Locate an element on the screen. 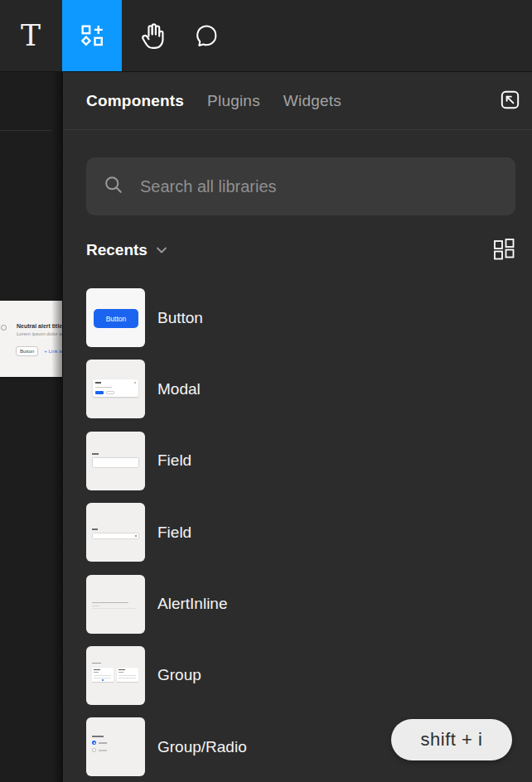 This screenshot has height=782, width=532. recents-dropdown: Recents is located at coordinates (127, 250).